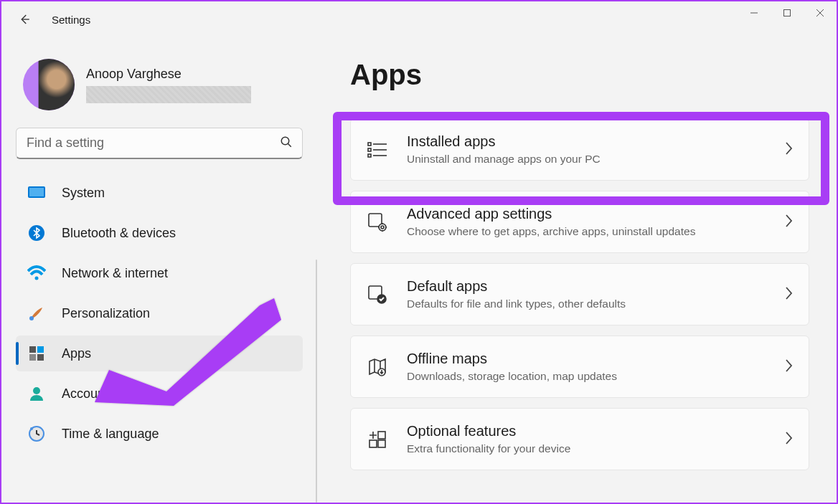 The image size is (838, 504). Describe the element at coordinates (115, 274) in the screenshot. I see `sidebar-item-label: Network & internet` at that location.